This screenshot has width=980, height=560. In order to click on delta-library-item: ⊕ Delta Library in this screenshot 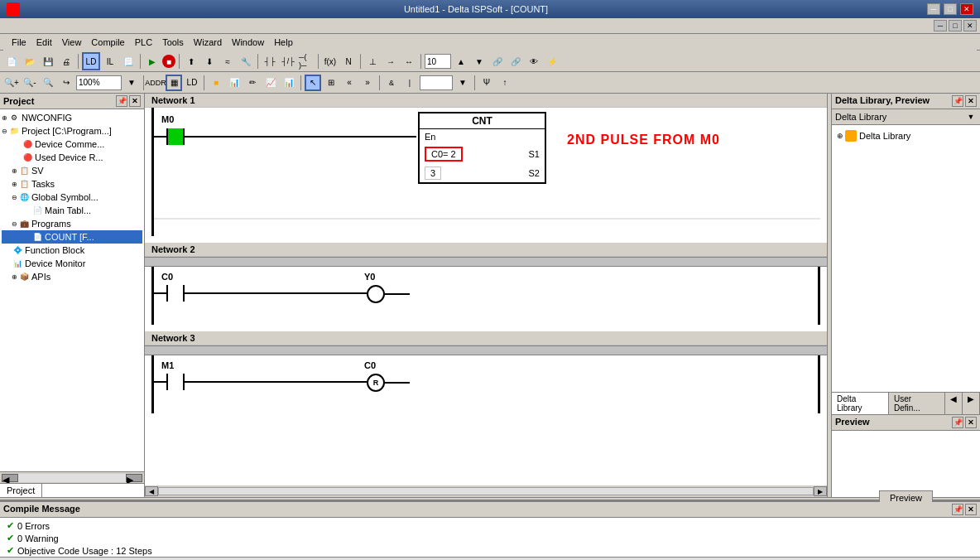, I will do `click(906, 136)`.